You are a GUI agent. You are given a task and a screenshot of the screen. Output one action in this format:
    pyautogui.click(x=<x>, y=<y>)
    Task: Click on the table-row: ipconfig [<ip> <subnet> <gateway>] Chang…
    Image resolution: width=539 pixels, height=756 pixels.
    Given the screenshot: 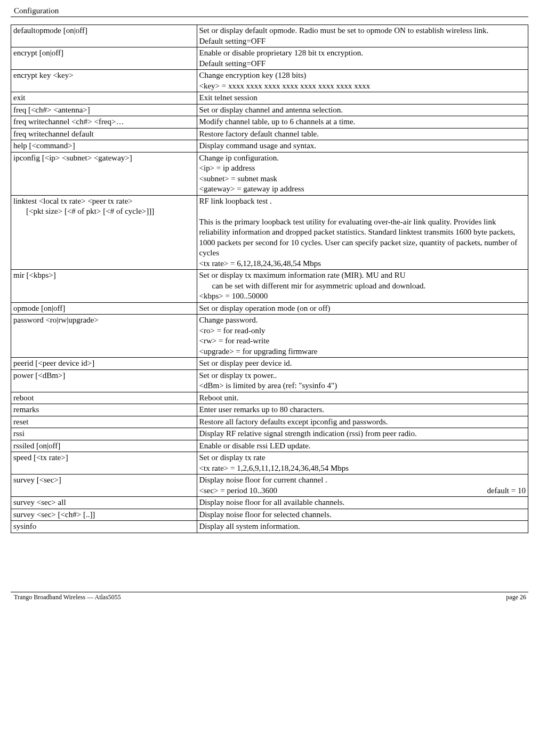 What is the action you would take?
    pyautogui.click(x=270, y=174)
    